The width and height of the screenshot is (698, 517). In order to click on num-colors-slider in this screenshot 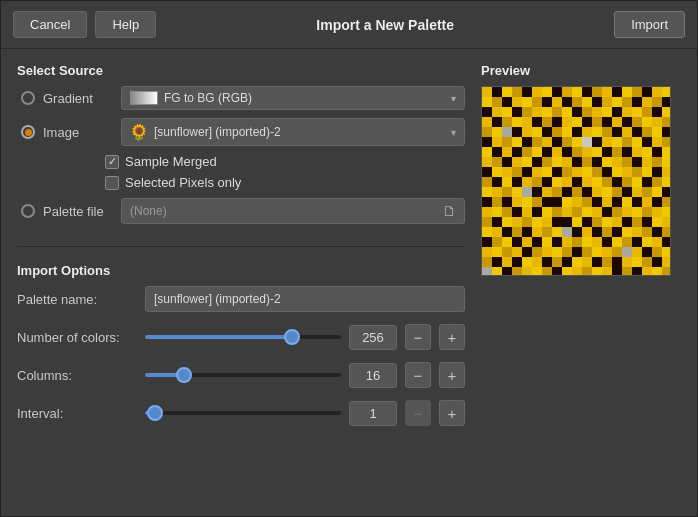, I will do `click(243, 337)`.